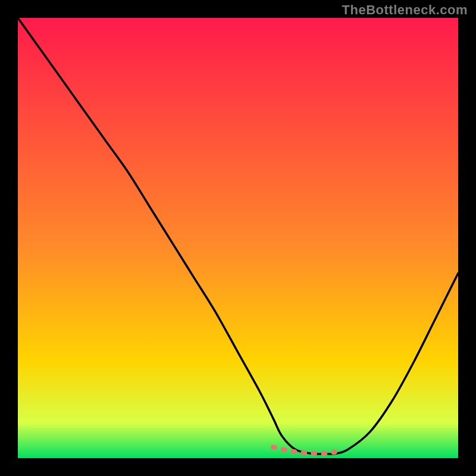  Describe the element at coordinates (405, 10) in the screenshot. I see `watermark-label: TheBottleneck.com` at that location.